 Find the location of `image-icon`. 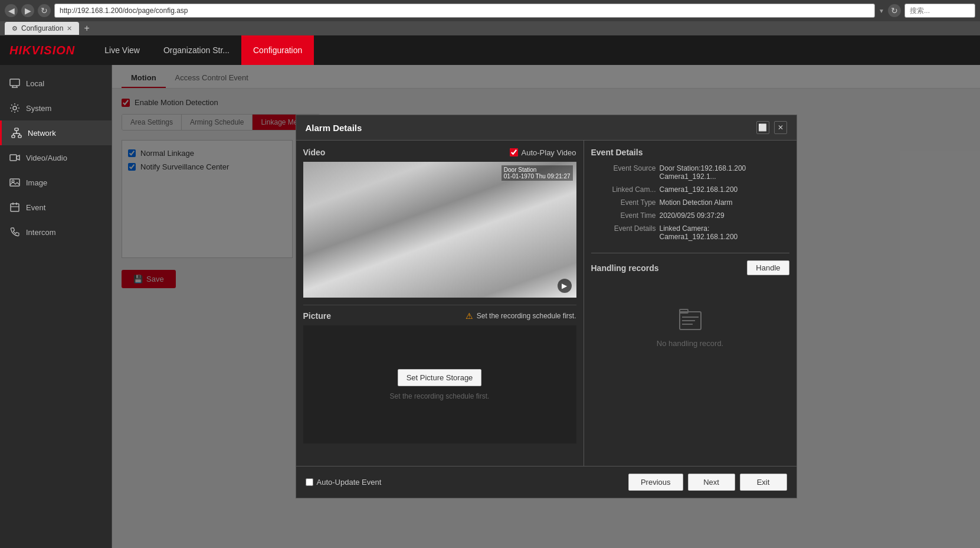

image-icon is located at coordinates (15, 182).